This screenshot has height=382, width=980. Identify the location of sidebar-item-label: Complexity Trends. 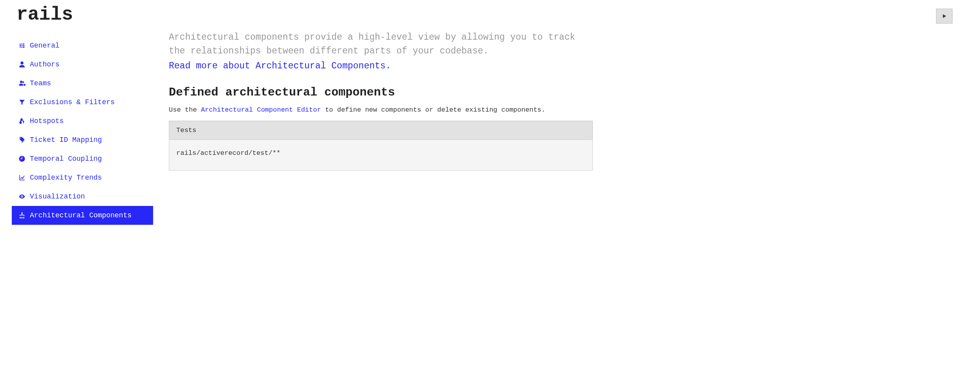
(66, 178).